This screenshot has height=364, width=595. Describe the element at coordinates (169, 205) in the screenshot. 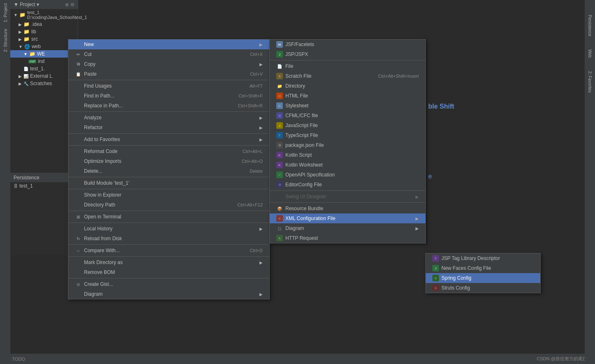

I see `menu-item-dir-path: Directory Path Ctrl+Alt+F12` at that location.